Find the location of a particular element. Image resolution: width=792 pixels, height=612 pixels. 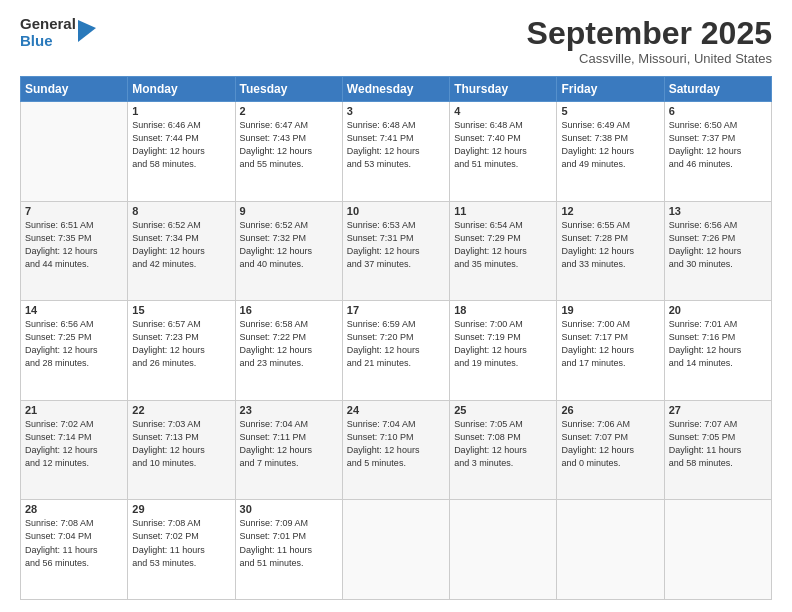

logo-icon is located at coordinates (87, 31).